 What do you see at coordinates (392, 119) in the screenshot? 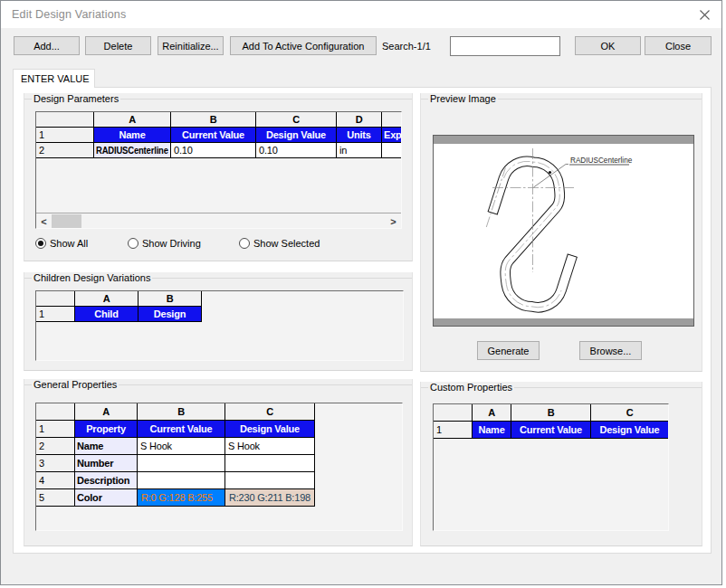
I see `column-header-clipped` at bounding box center [392, 119].